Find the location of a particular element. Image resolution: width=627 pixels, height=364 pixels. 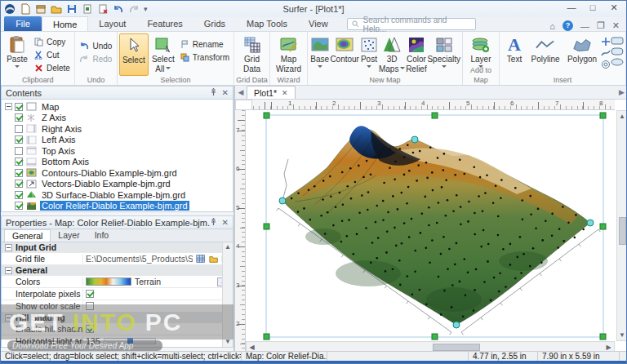

help-icon: ? is located at coordinates (568, 26).